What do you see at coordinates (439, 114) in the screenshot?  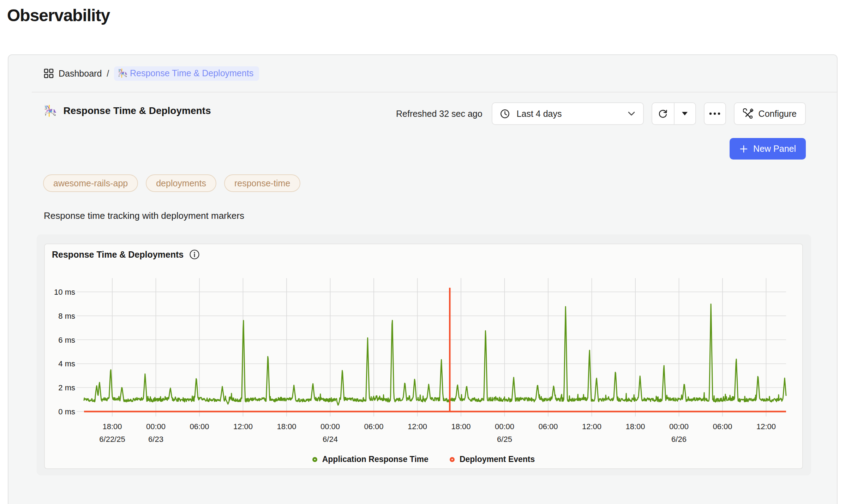 I see `refreshed-status: Refreshed 32 sec ago` at bounding box center [439, 114].